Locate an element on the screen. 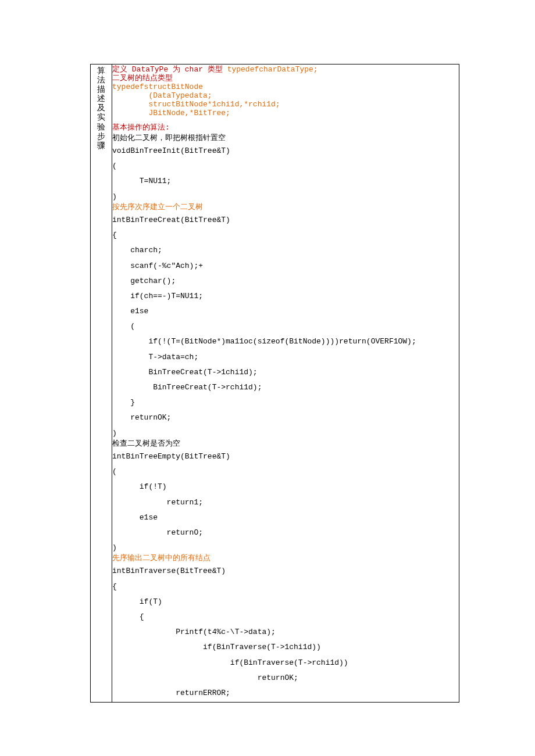 The height and width of the screenshot is (756, 535). code-line: (DataTypedata; is located at coordinates (284, 96).